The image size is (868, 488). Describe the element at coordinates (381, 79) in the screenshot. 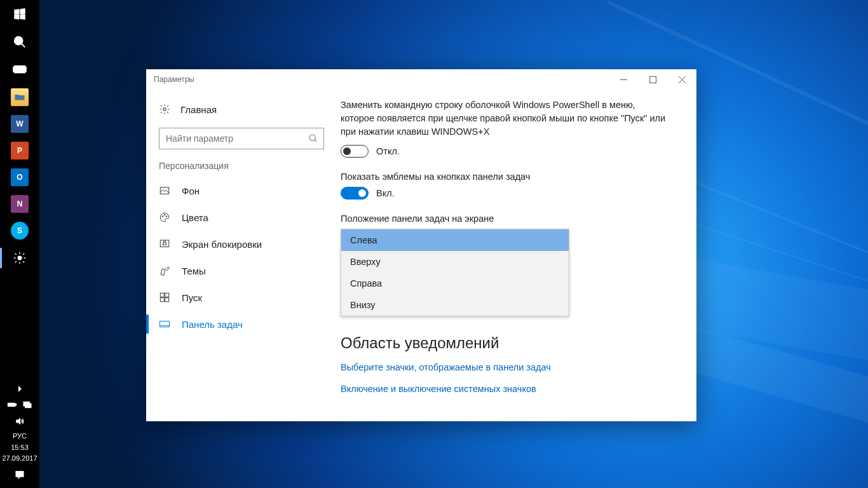

I see `window-title: Параметры` at that location.